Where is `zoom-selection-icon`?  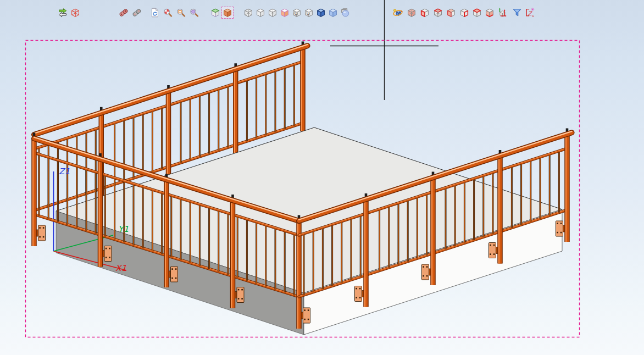
zoom-selection-icon is located at coordinates (168, 13).